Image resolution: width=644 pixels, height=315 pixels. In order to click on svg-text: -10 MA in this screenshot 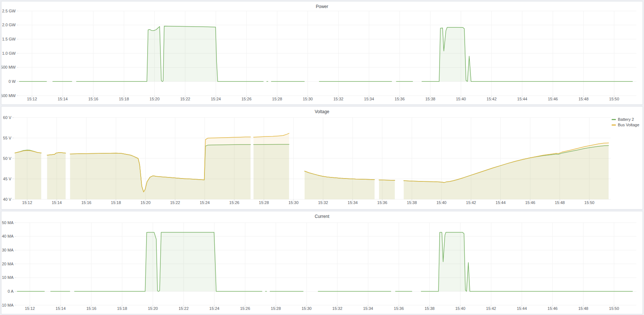, I will do `click(8, 305)`.